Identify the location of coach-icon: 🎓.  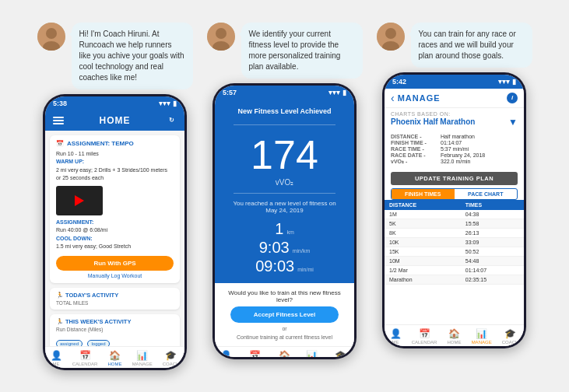
(171, 355).